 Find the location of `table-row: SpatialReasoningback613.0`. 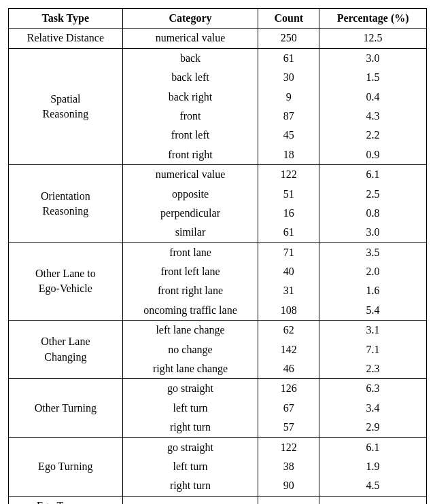

table-row: SpatialReasoningback613.0 is located at coordinates (218, 58).